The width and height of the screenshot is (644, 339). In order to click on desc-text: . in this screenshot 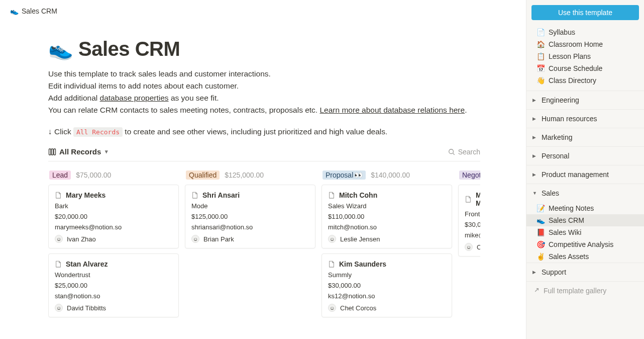, I will do `click(466, 110)`.